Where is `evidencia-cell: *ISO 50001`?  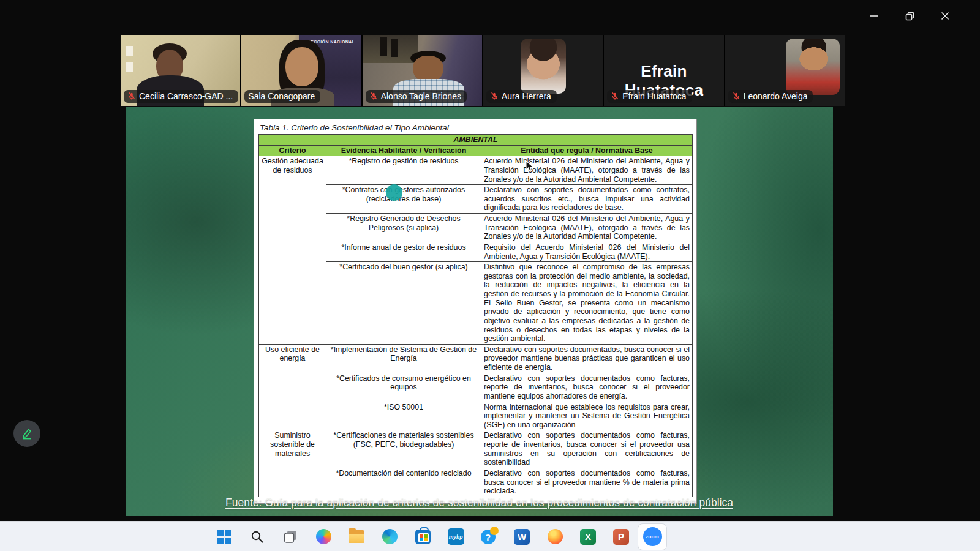
evidencia-cell: *ISO 50001 is located at coordinates (404, 416).